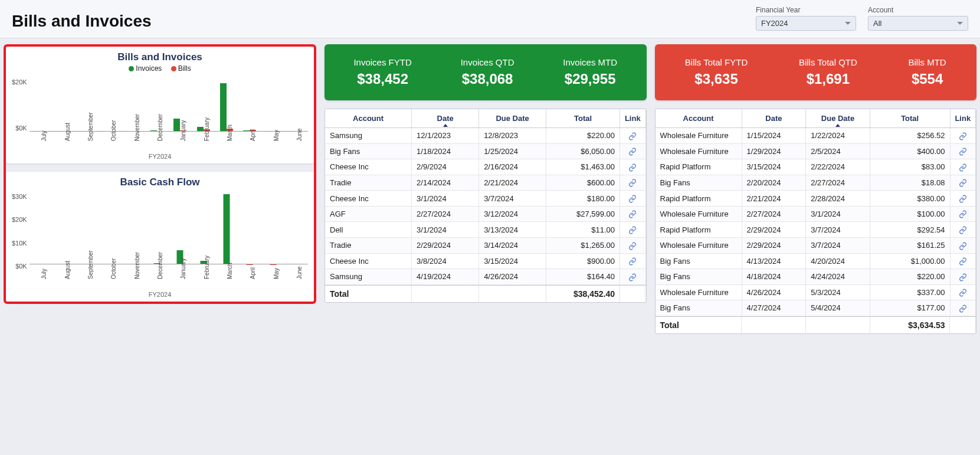  What do you see at coordinates (485, 136) in the screenshot?
I see `table-row: Samsung12/1/202312/8/2023$220.00` at bounding box center [485, 136].